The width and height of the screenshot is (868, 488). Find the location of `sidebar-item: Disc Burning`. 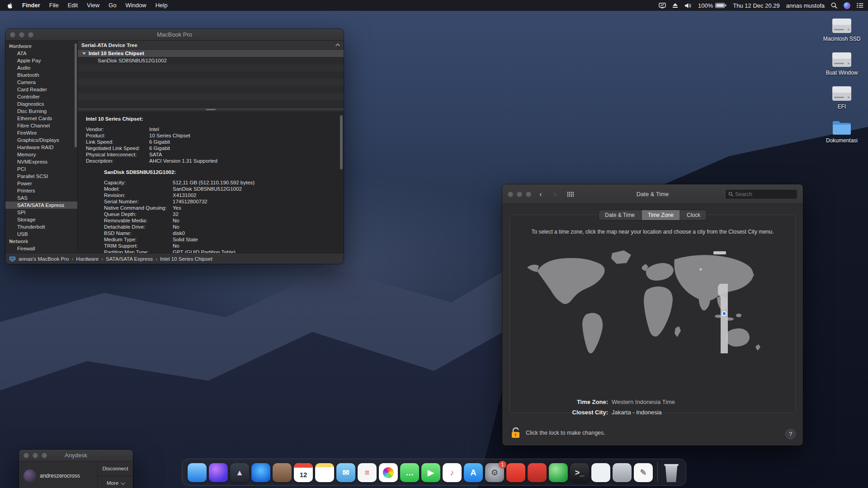

sidebar-item: Disc Burning is located at coordinates (42, 111).